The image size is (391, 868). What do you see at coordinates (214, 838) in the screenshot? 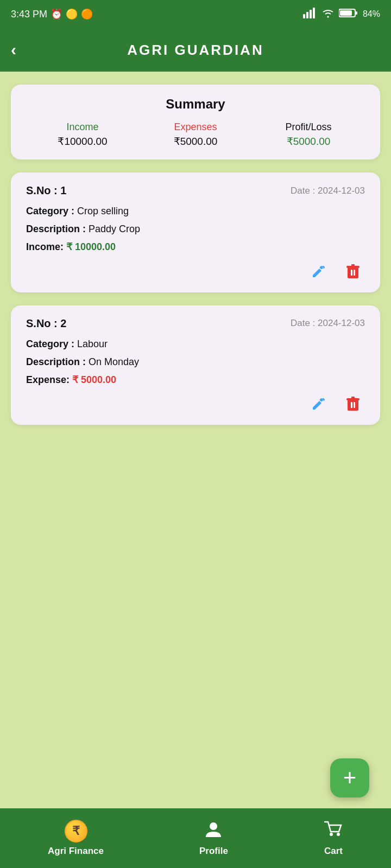
I see `nav-item-profile: Profile` at bounding box center [214, 838].